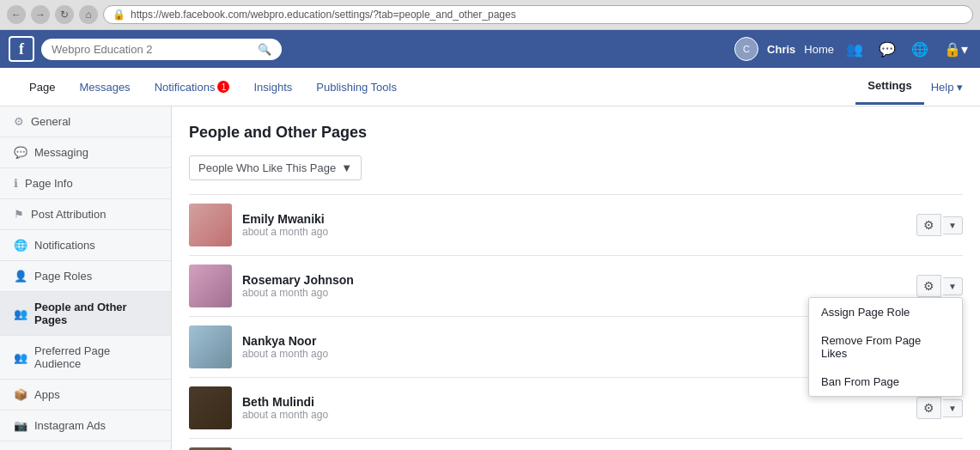 The width and height of the screenshot is (980, 450). I want to click on reload-button: ↻, so click(64, 15).